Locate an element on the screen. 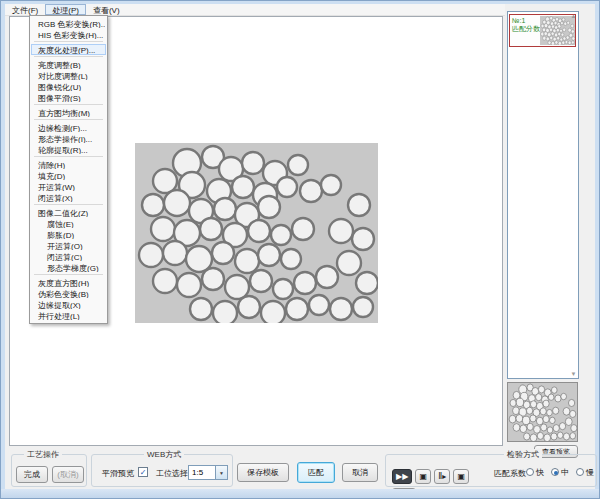 Image resolution: width=600 pixels, height=499 pixels. inspect-mode-group: 检验方式 ▶▶ ▣ Ⅱ▸ ▣ 运行 匹配系数 快中慢 is located at coordinates (491, 470).